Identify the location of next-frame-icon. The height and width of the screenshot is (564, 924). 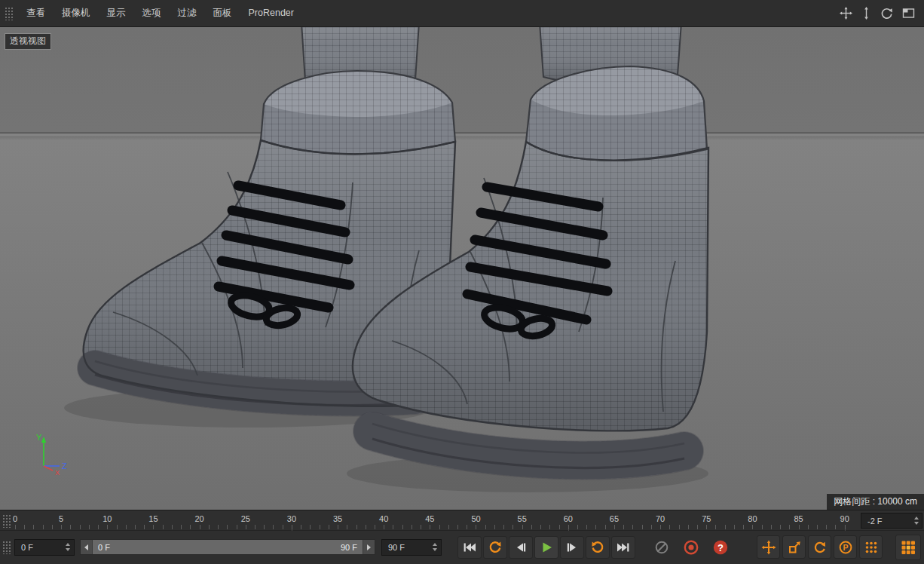
(572, 547).